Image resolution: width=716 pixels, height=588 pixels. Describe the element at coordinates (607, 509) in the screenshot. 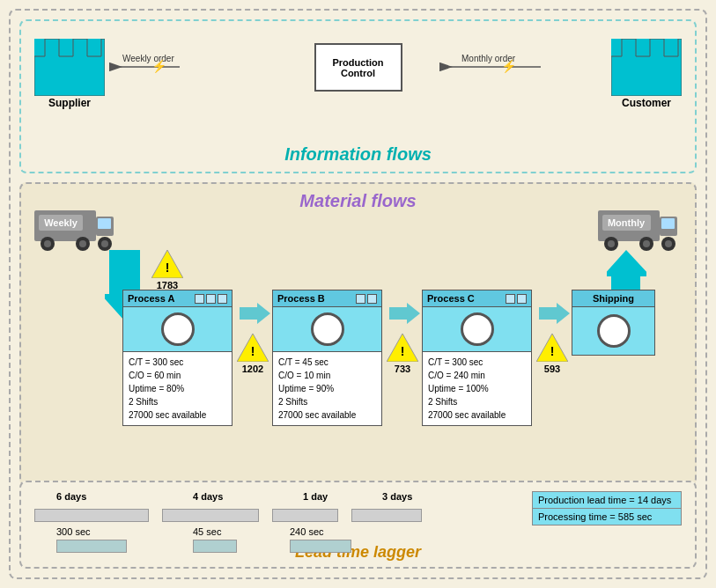

I see `summary-box: Production lead time = 14 days Processin…` at that location.